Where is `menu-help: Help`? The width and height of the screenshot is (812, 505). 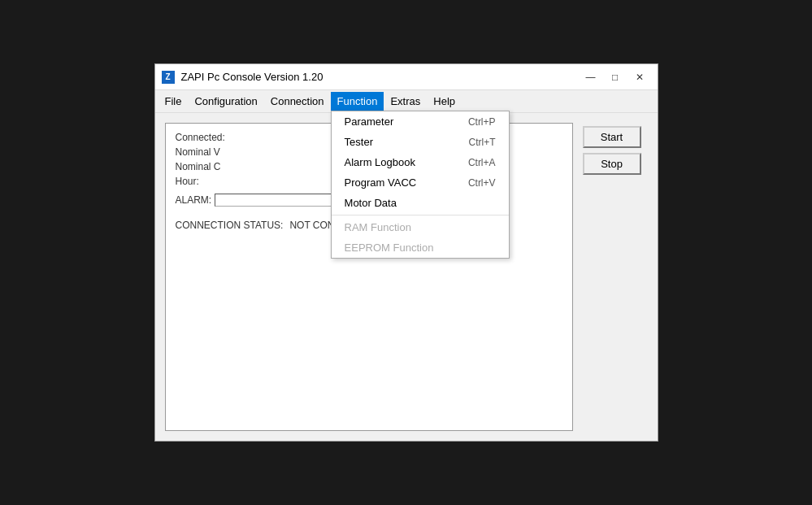
menu-help: Help is located at coordinates (444, 101).